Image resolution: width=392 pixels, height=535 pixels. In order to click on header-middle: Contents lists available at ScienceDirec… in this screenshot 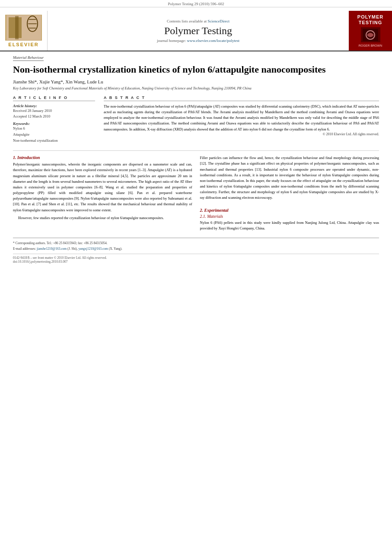, I will do `click(198, 31)`.